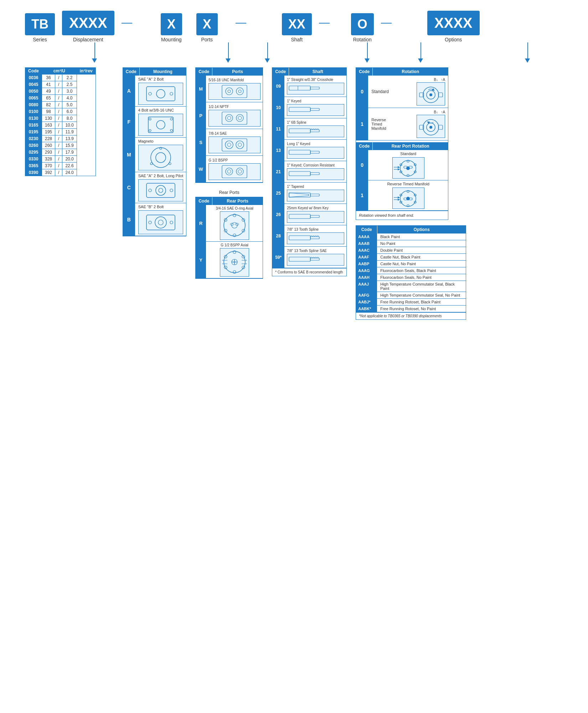 This screenshot has height=713, width=588. I want to click on disp-cm3: 130, so click(48, 118).